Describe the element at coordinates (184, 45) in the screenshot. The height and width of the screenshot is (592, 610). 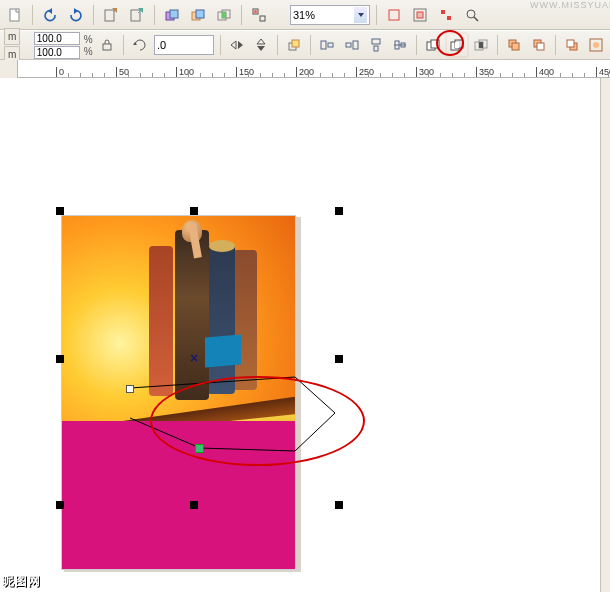
I see `rotation-input-wrap` at that location.